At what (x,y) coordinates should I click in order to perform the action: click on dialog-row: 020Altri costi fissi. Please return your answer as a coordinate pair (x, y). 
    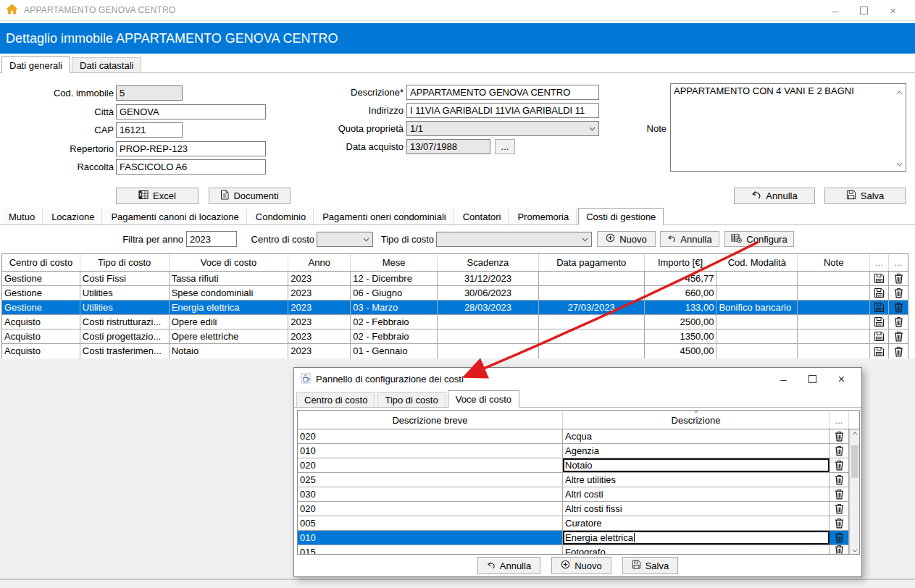
    Looking at the image, I should click on (578, 509).